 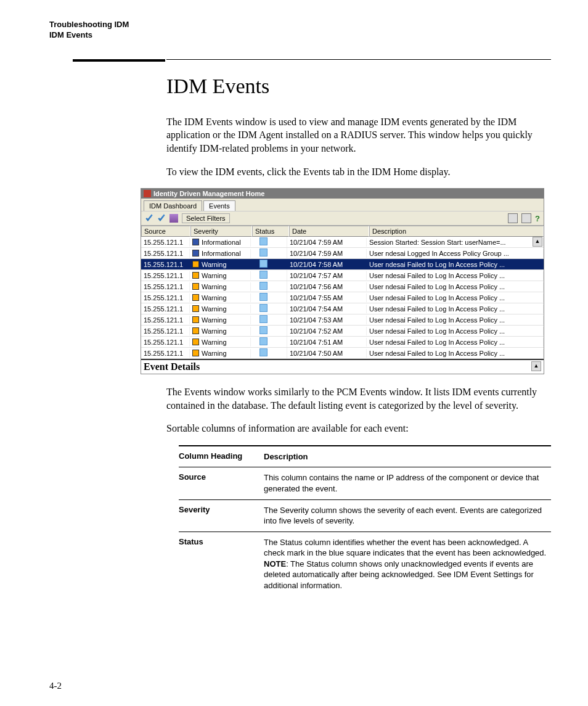 What do you see at coordinates (271, 231) in the screenshot?
I see `col-status: Status` at bounding box center [271, 231].